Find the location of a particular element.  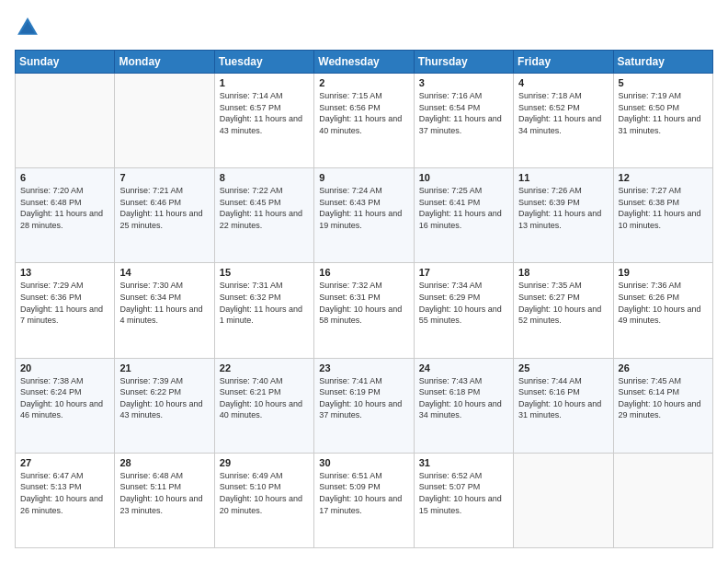

day-info: Sunrise: 6:47 AM Sunset: 5:13 PM Dayligh… is located at coordinates (64, 493).